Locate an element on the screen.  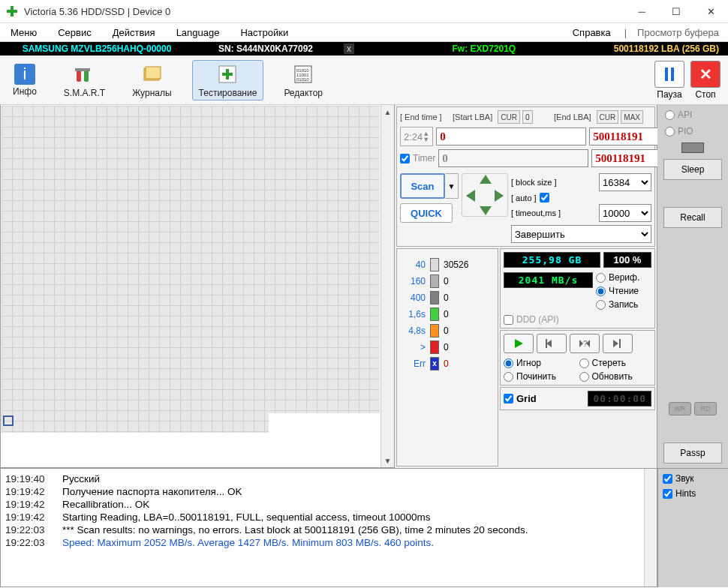
api-radio is located at coordinates (669, 116).